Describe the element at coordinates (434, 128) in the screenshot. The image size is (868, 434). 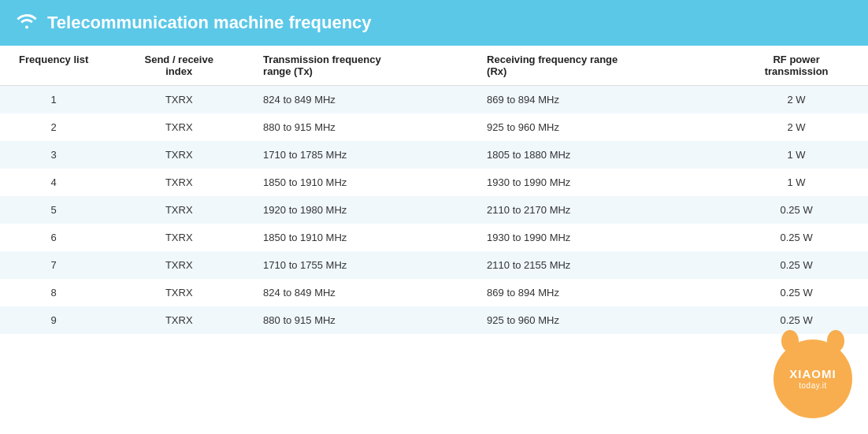
I see `table-row: 2TXRX880 to 915 MHz925 to 960 MHz2 W` at that location.